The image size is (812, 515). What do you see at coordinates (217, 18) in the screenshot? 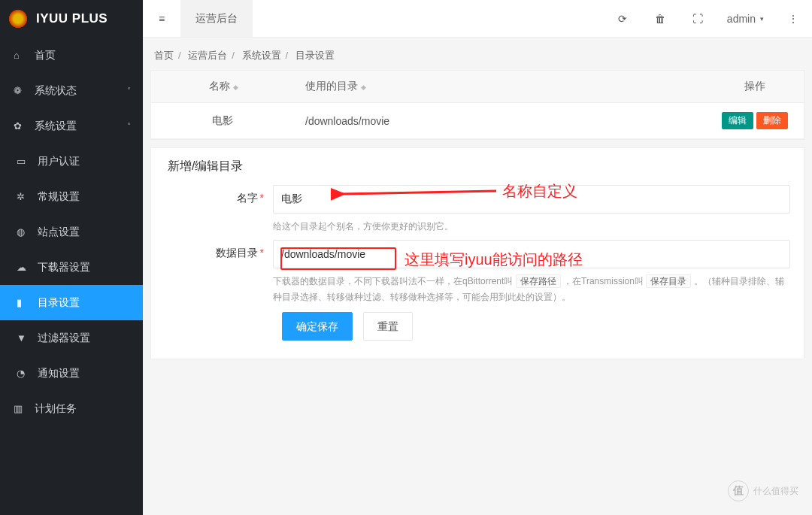
I see `tab-admin: 运营后台` at bounding box center [217, 18].